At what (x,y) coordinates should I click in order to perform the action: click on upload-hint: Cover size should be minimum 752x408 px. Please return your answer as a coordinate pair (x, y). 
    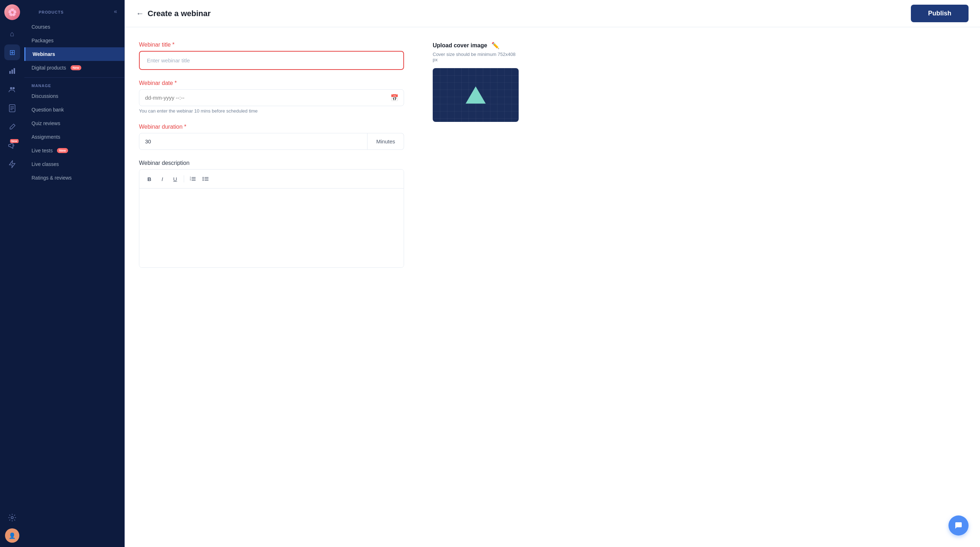
    Looking at the image, I should click on (476, 57).